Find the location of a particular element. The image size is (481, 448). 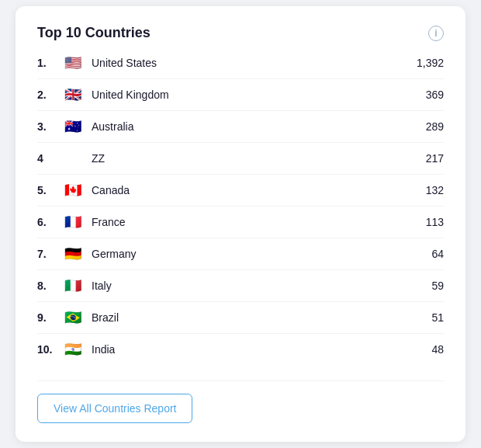

country-name: Australia is located at coordinates (248, 127).